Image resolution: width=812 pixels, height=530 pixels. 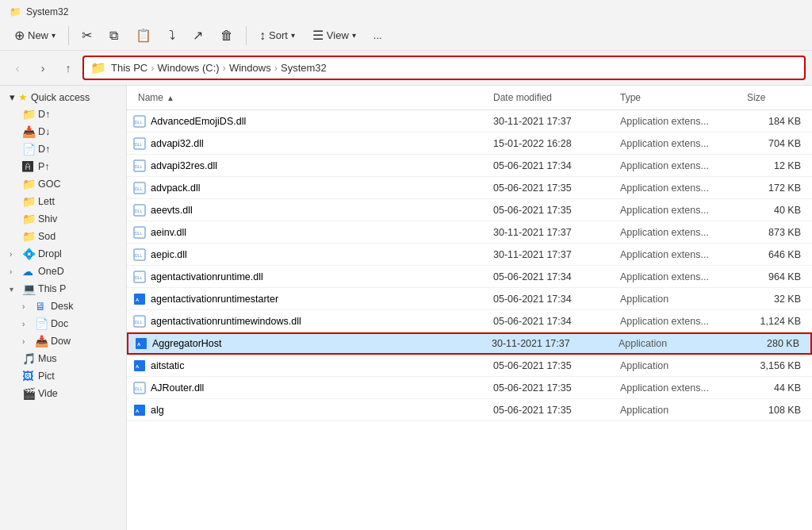 What do you see at coordinates (63, 289) in the screenshot?
I see `sidebar-item-thispc: ▾ 💻 This P` at bounding box center [63, 289].